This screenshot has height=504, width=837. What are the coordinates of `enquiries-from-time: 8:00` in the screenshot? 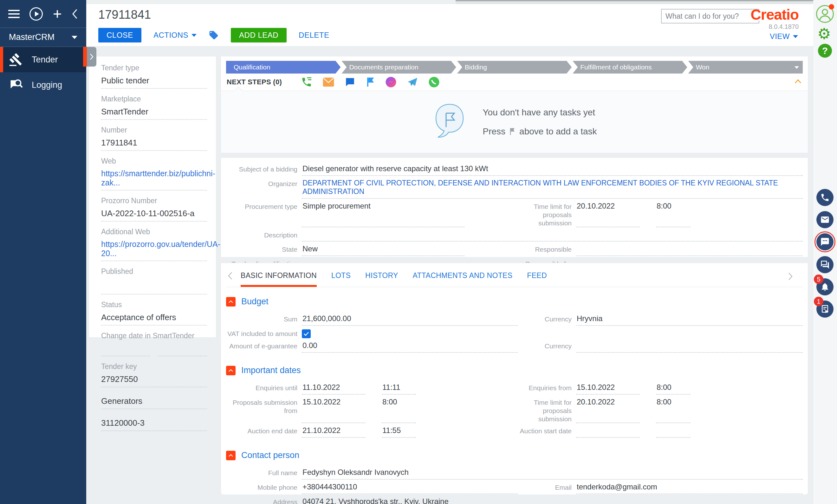 It's located at (673, 389).